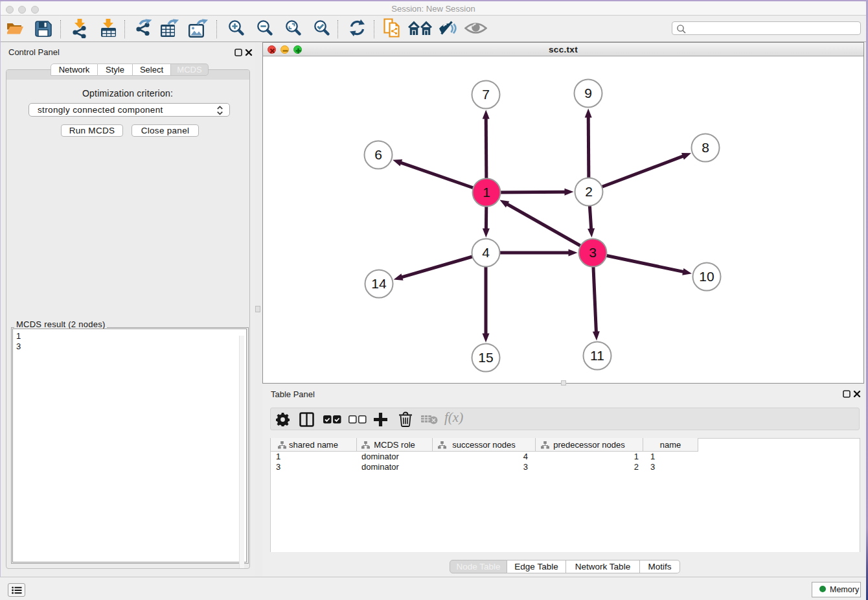 The height and width of the screenshot is (600, 868). I want to click on svg-text: 4, so click(486, 253).